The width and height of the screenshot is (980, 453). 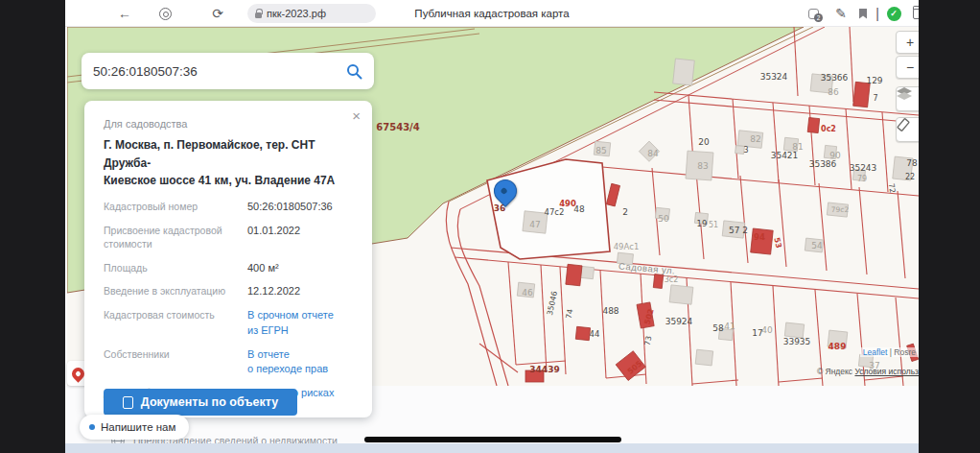 I want to click on attribute-row: Введение в эксплуатацию12.12.2022, so click(x=230, y=292).